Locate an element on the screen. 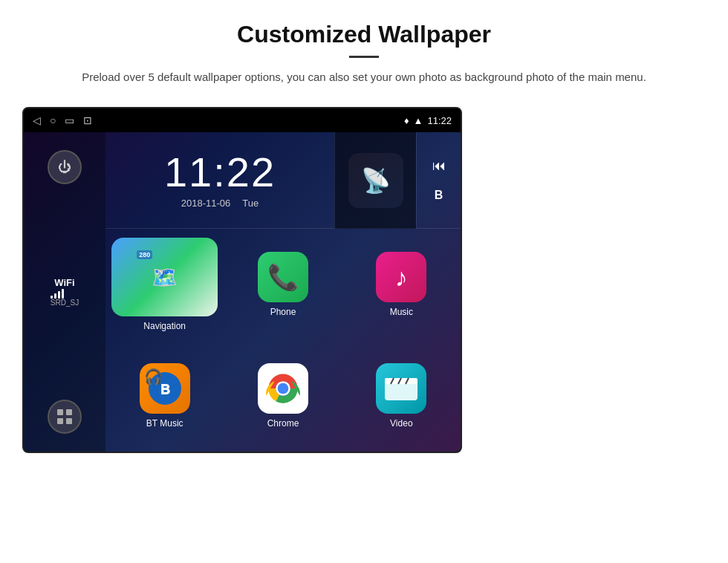 The height and width of the screenshot is (563, 728). wallpaper-thumbnails: CarSetting is located at coordinates (590, 111).